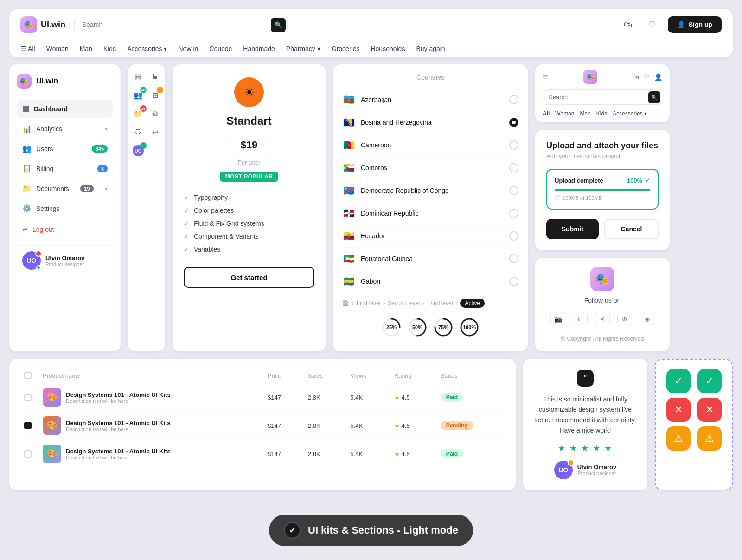 Image resolution: width=742 pixels, height=560 pixels. Describe the element at coordinates (65, 209) in the screenshot. I see `sidebar-item-settings: ⚙️ Settings` at that location.